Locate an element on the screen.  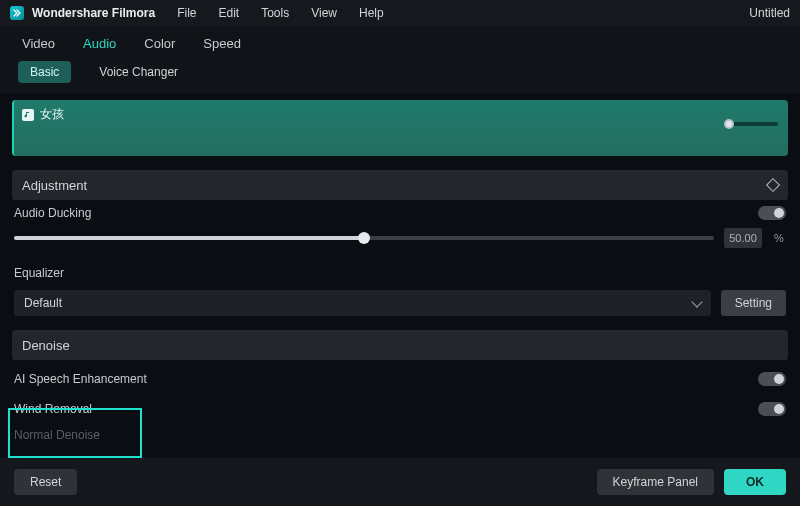
audio-ducking-label: Audio Ducking is located at coordinates (52, 213).